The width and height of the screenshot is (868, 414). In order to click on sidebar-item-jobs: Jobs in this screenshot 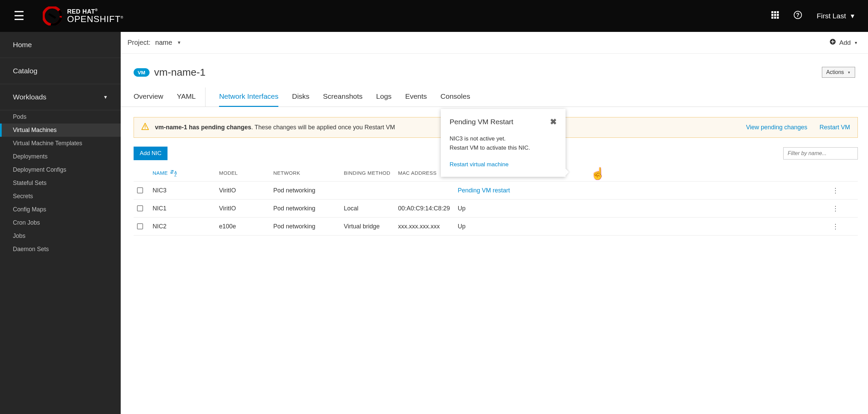, I will do `click(60, 236)`.